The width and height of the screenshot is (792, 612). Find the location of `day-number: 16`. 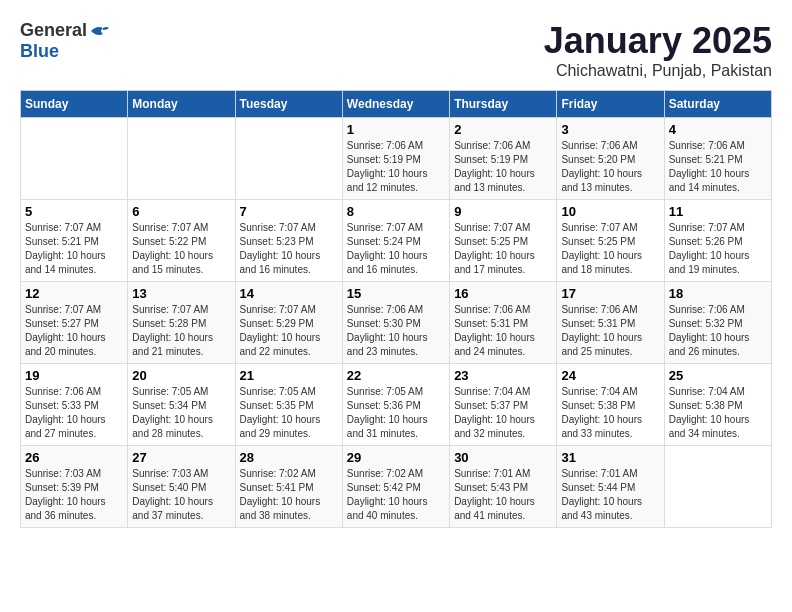

day-number: 16 is located at coordinates (503, 294).